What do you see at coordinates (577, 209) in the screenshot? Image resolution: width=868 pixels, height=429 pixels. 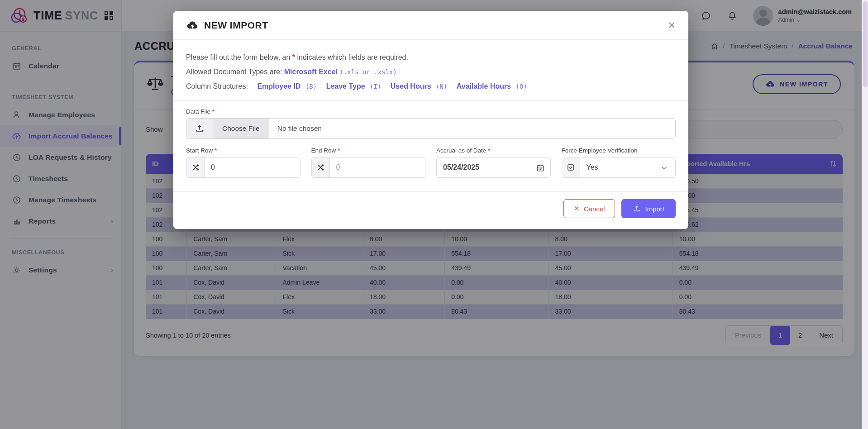 I see `x-icon: ✕` at bounding box center [577, 209].